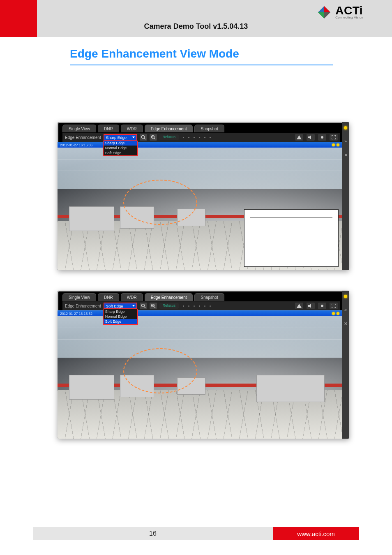 This screenshot has height=555, width=392. Describe the element at coordinates (201, 306) in the screenshot. I see `toolbar: Edge Enhancement Soft Edge Sharp Edge No…` at that location.